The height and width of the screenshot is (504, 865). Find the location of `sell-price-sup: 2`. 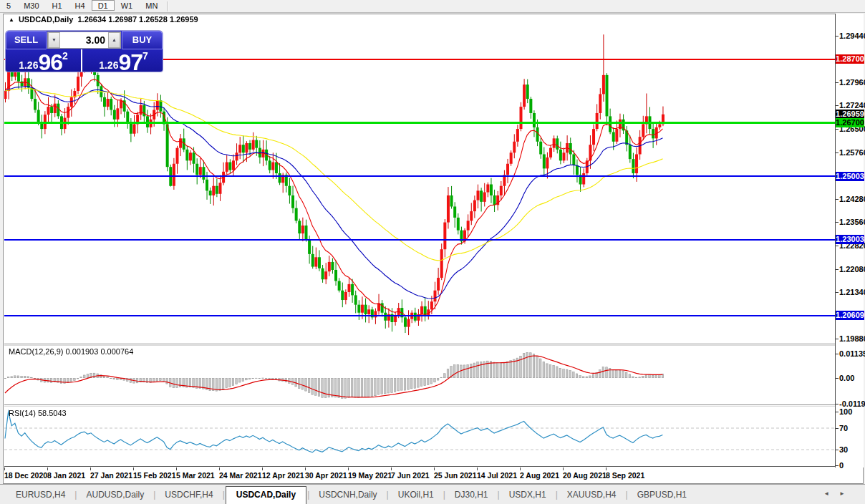

sell-price-sup: 2 is located at coordinates (65, 56).